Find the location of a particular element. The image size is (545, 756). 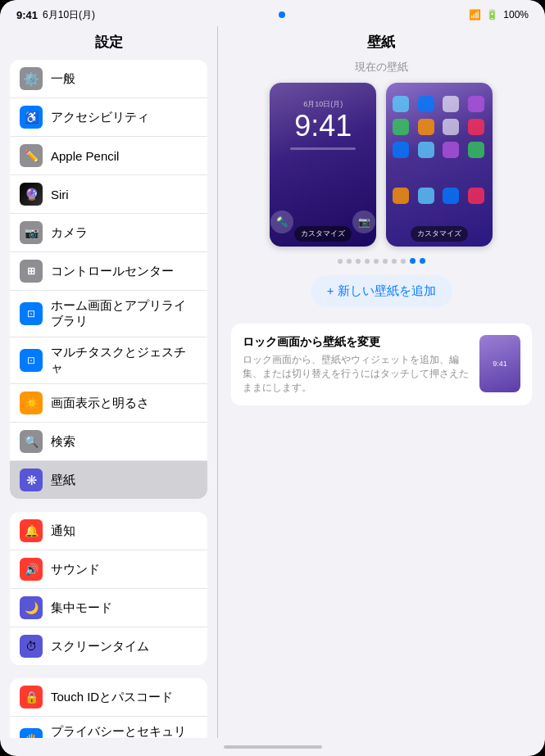

sidebar-item-apple-pencil: ✏️ Apple Pencil is located at coordinates (108, 156).